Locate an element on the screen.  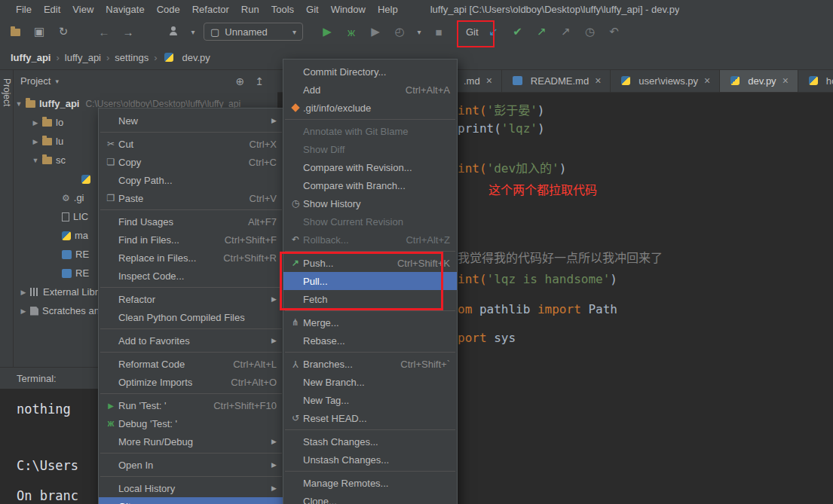
save-icon: ▣ is located at coordinates (39, 32).